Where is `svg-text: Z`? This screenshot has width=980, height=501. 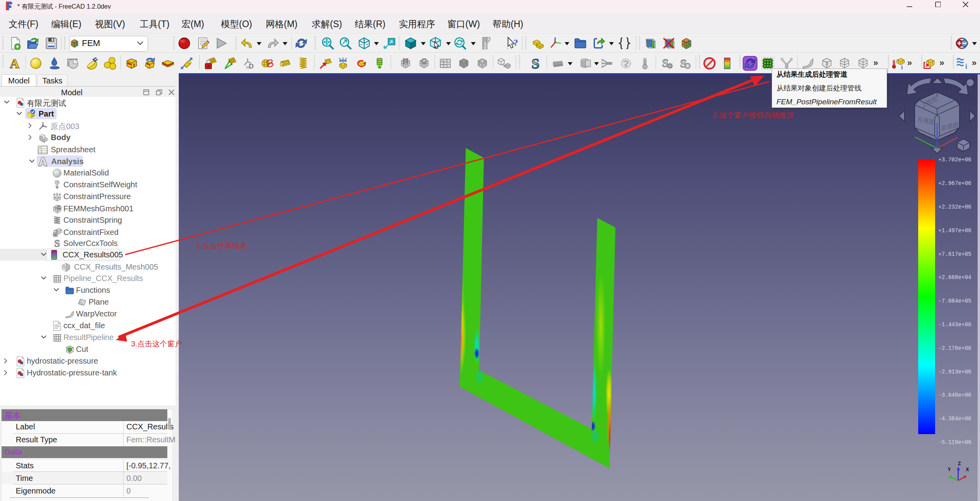
svg-text: Z is located at coordinates (959, 464).